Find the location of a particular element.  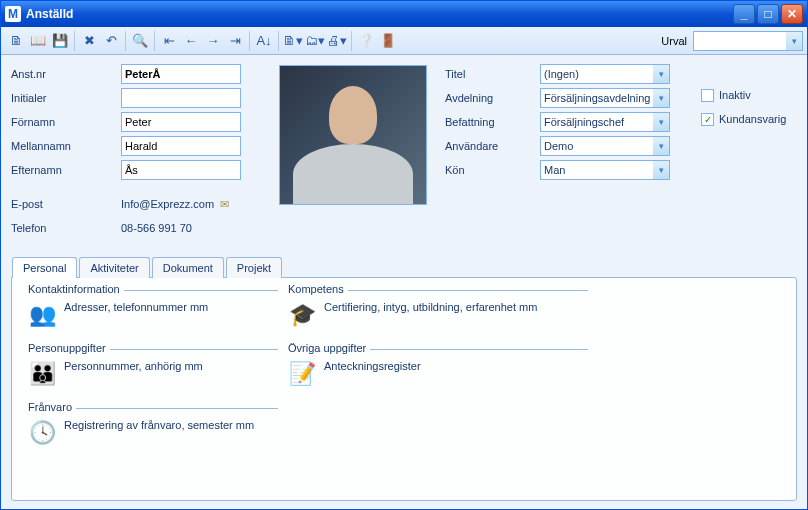

avdelning-value: Försäljningsavdelning is located at coordinates (598, 98).